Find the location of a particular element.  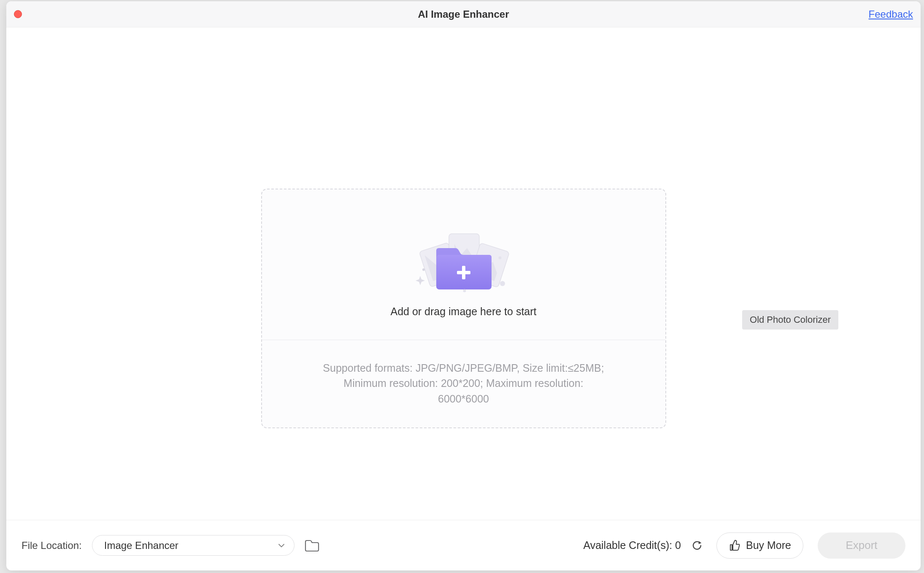

supported-line-1: Supported formats: JPG/PNG/JPEG/BMP, Siz… is located at coordinates (463, 368).